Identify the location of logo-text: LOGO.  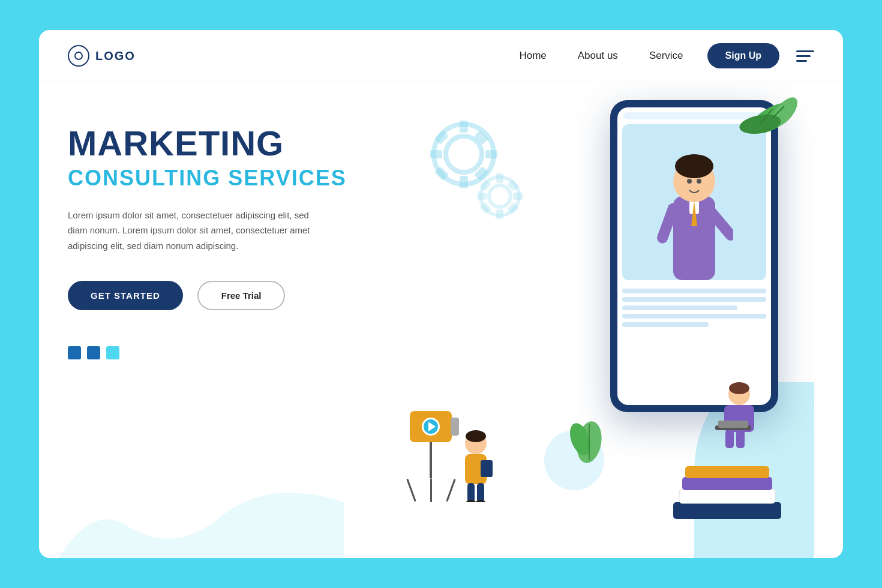
(115, 56).